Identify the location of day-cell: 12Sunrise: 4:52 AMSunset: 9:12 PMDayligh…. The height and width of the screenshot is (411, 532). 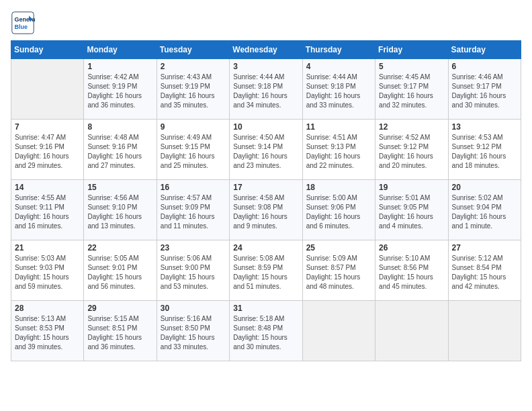
(412, 150).